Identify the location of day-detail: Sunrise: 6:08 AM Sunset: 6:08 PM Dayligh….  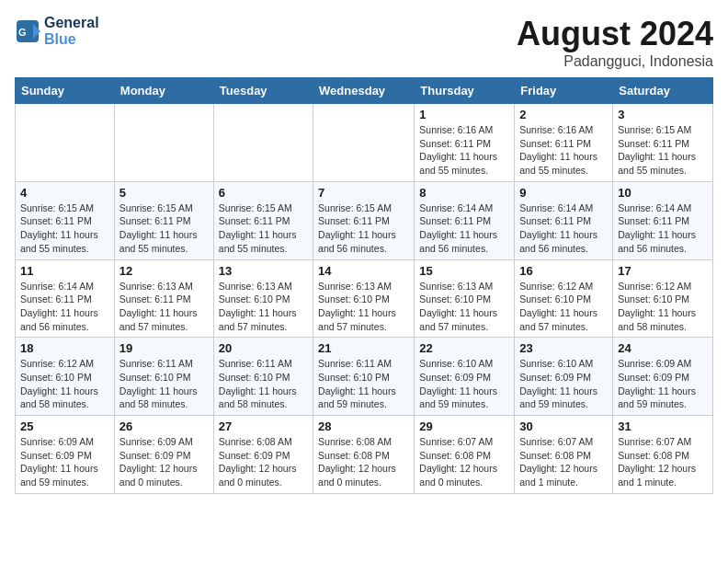
(364, 462).